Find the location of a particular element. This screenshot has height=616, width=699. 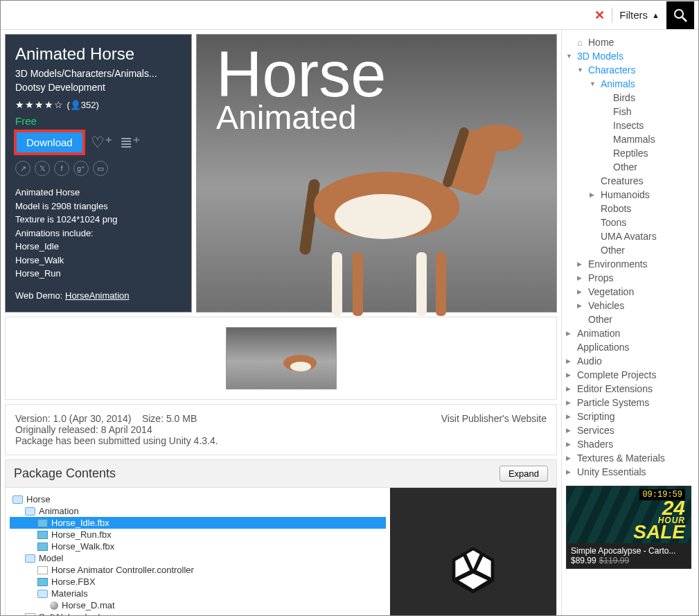

asset-meta: Version: 1.0 (Apr 30, 2014) Size: 5.0 MB… is located at coordinates (281, 430).